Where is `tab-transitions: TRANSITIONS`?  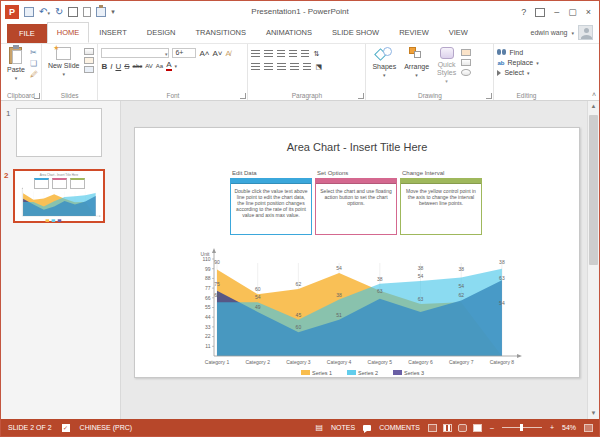
tab-transitions: TRANSITIONS is located at coordinates (220, 32).